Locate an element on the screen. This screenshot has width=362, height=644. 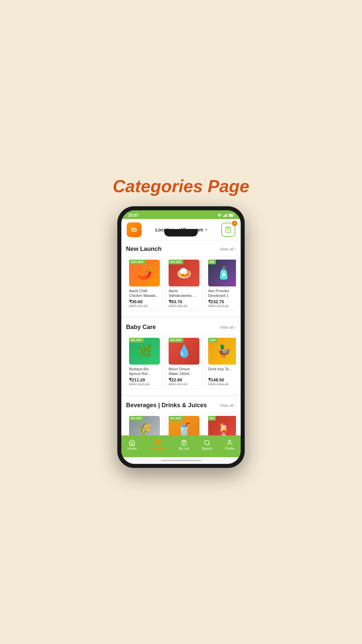
status-bar: 10:07 is located at coordinates (181, 215).